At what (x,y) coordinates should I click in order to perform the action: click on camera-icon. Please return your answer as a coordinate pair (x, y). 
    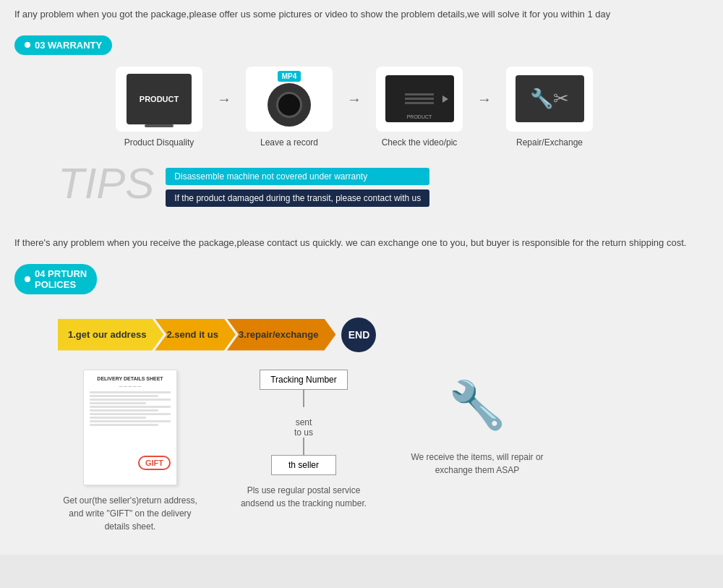
    Looking at the image, I should click on (289, 105).